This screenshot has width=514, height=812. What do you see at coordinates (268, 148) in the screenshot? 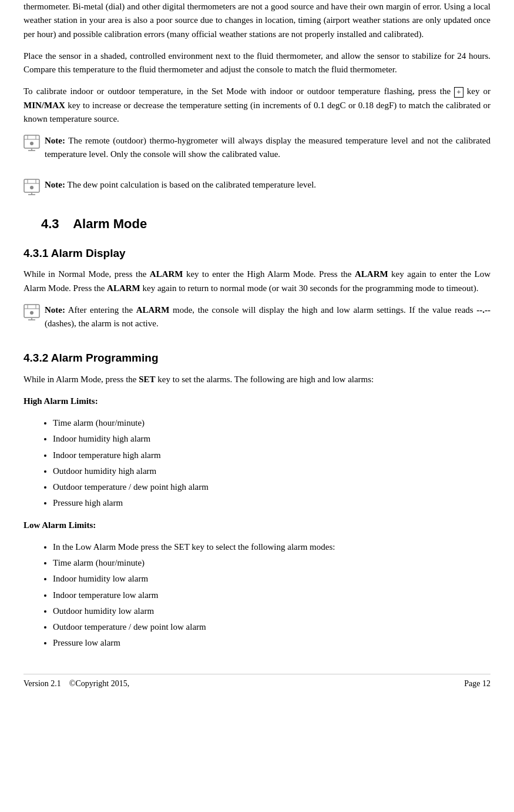
I see `note-text-1: Note: The remote (outdoor) thermo-hygrom…` at bounding box center [268, 148].